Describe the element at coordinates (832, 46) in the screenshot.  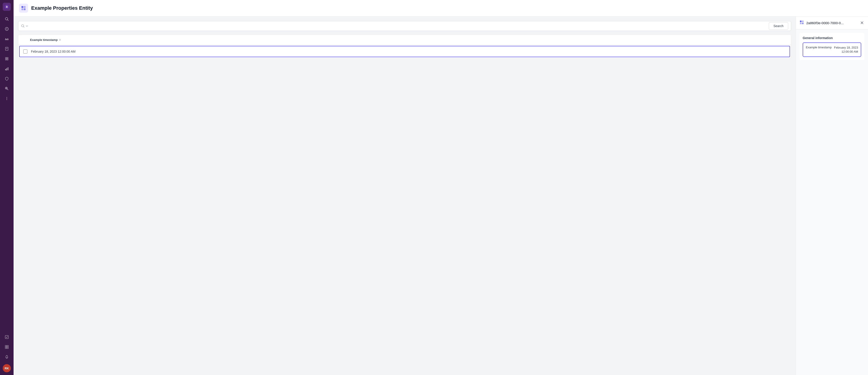
I see `general-info-section: General information Example timestamp Fe…` at that location.